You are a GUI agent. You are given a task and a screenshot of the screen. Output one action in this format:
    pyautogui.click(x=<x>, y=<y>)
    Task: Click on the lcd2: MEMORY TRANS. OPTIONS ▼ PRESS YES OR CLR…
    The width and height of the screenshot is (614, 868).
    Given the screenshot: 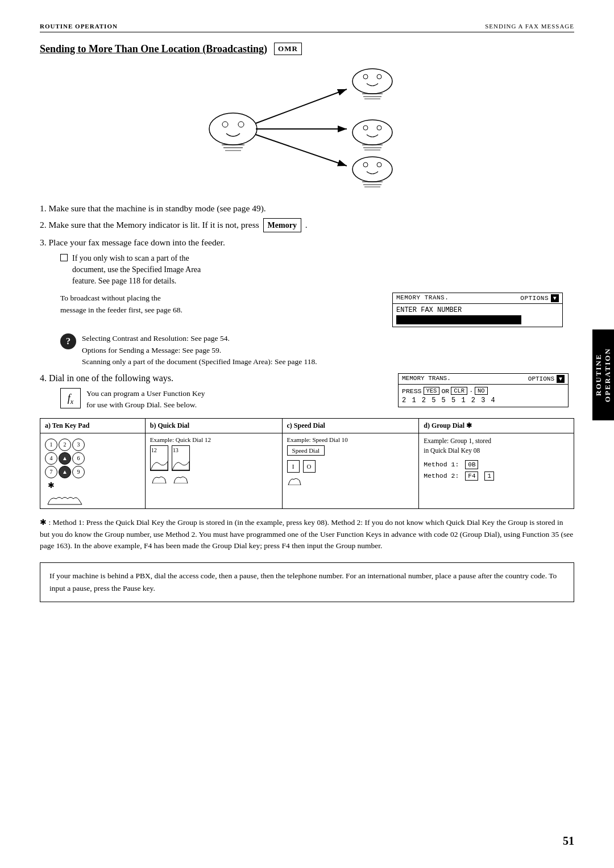 What is the action you would take?
    pyautogui.click(x=483, y=390)
    